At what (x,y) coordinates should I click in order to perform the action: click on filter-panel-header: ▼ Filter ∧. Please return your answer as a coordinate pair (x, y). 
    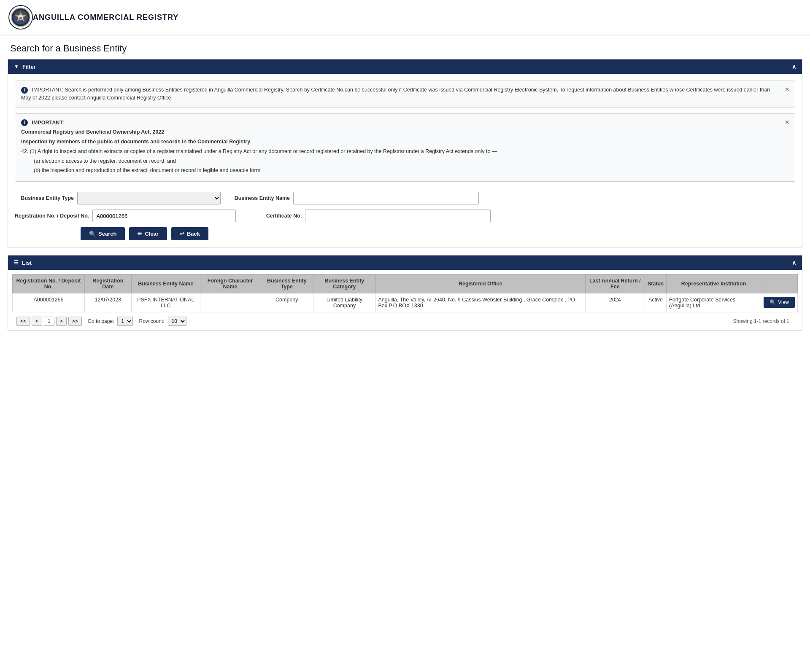
    Looking at the image, I should click on (405, 67).